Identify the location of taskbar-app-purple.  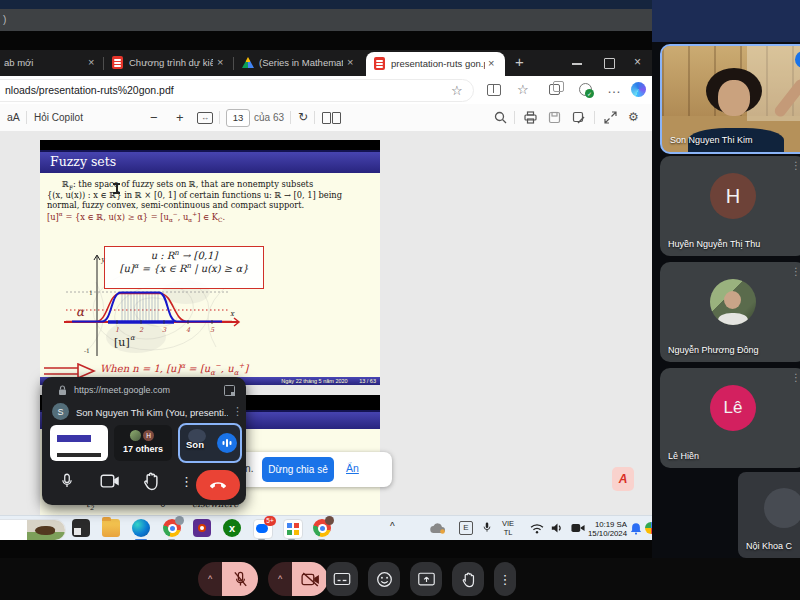
(202, 528).